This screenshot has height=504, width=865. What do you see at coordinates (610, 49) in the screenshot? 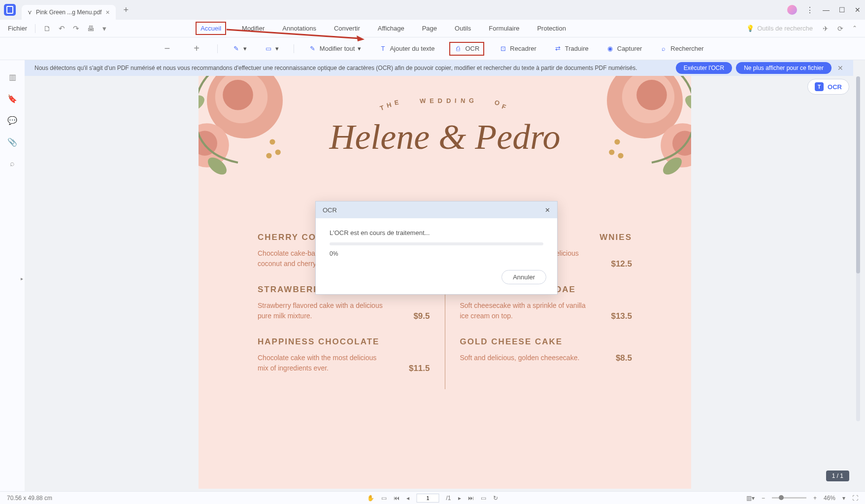
I see `camera-icon: ◉` at bounding box center [610, 49].